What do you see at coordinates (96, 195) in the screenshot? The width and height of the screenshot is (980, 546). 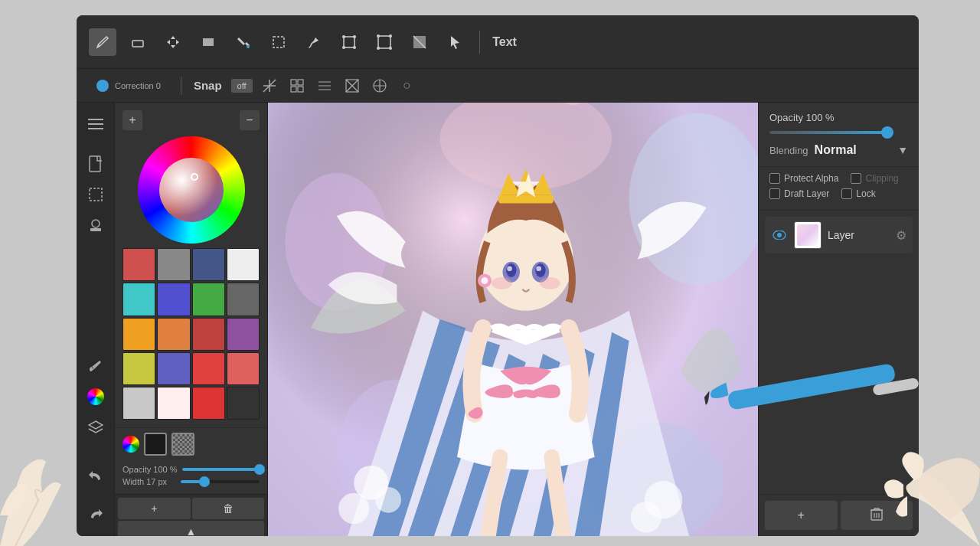 I see `selection-icon` at bounding box center [96, 195].